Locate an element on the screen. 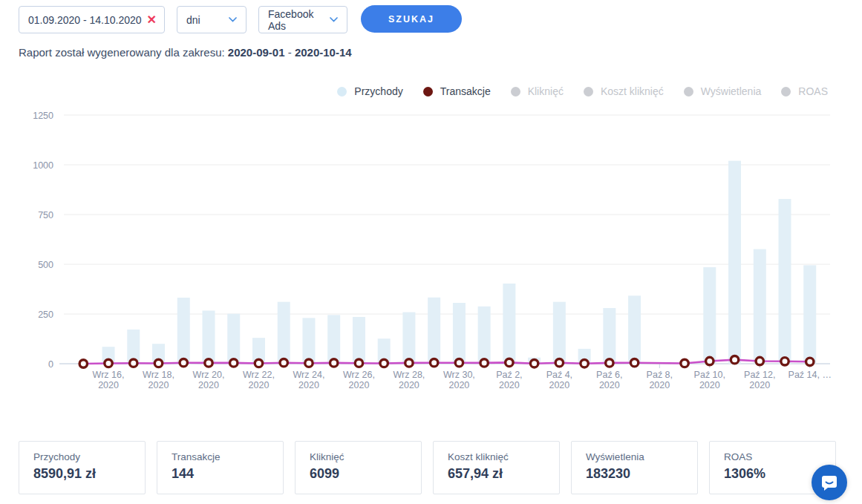 This screenshot has width=862, height=504. legend-label: ROAS is located at coordinates (813, 91).